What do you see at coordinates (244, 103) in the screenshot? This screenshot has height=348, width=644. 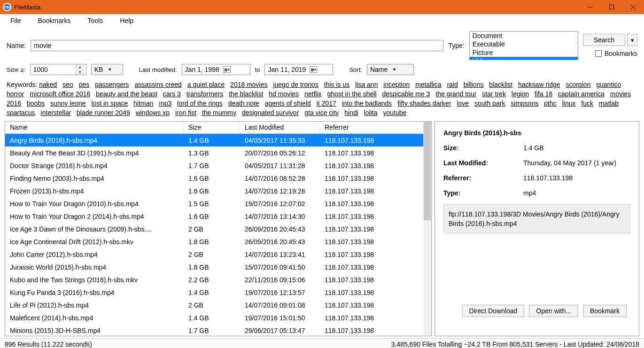 I see `keyword-link: death note` at bounding box center [244, 103].